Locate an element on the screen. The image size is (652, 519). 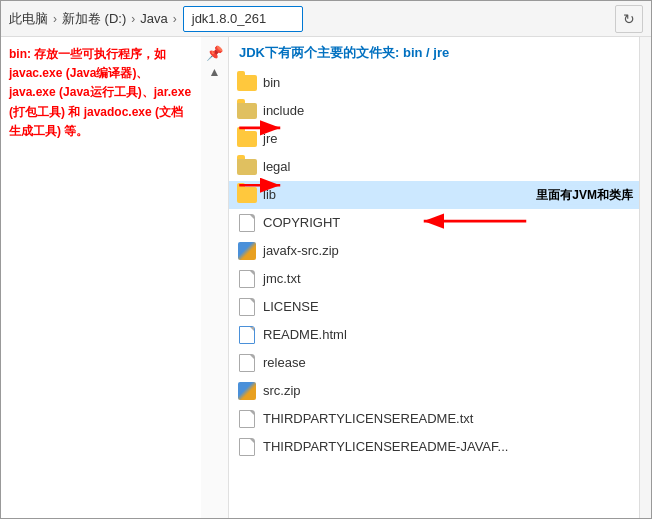
list-item: release is located at coordinates (434, 363).